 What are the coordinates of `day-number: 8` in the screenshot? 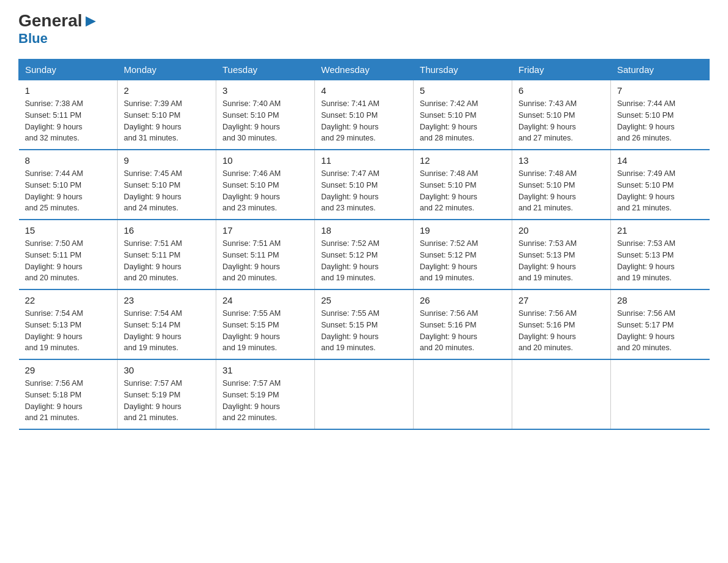 It's located at (69, 161).